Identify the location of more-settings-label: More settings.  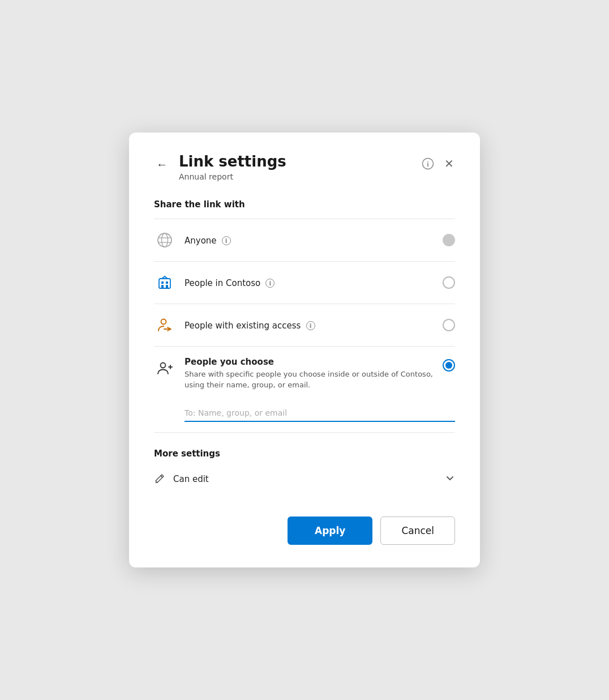
(304, 454).